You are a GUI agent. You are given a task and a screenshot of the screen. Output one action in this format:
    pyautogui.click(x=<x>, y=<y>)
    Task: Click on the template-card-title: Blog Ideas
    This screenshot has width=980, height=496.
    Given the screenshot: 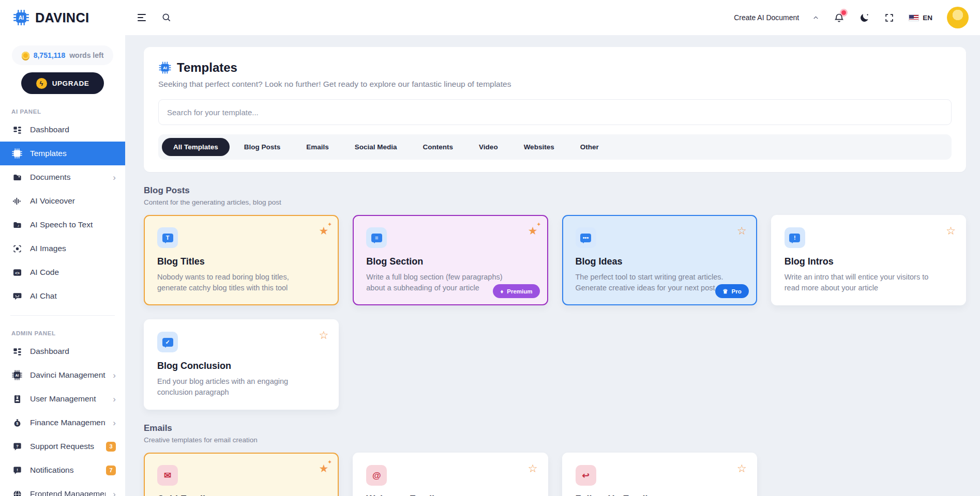 What is the action you would take?
    pyautogui.click(x=660, y=261)
    